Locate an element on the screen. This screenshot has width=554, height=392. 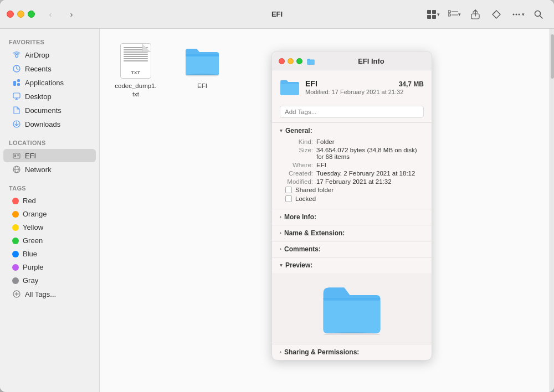
sidebar-item-downloads: Downloads is located at coordinates (50, 124).